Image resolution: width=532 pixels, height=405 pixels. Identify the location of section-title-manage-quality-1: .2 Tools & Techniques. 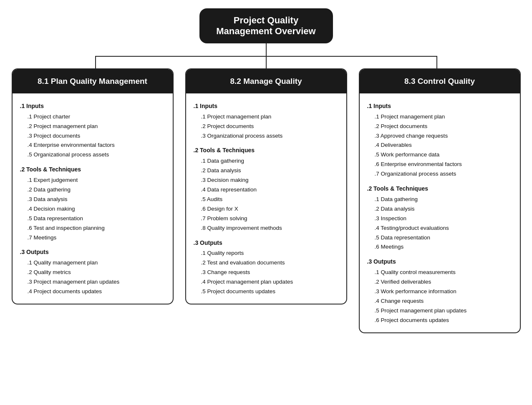
(266, 151).